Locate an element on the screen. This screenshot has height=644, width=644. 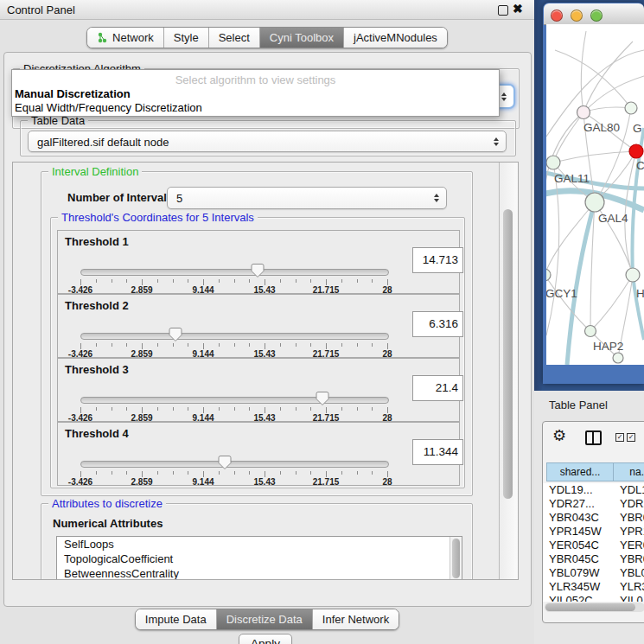
split-columns-icon is located at coordinates (593, 437).